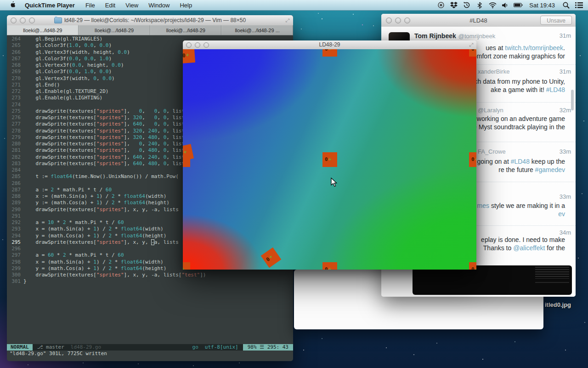 The image size is (588, 368). Describe the element at coordinates (51, 347) in the screenshot. I see `git-branch: ⎇ master` at that location.